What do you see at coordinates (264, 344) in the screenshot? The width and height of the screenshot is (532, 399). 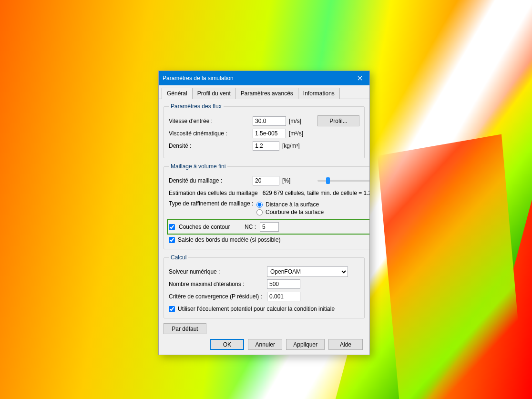 I see `button-bar: OK Annuler Appliquer Aide` at bounding box center [264, 344].